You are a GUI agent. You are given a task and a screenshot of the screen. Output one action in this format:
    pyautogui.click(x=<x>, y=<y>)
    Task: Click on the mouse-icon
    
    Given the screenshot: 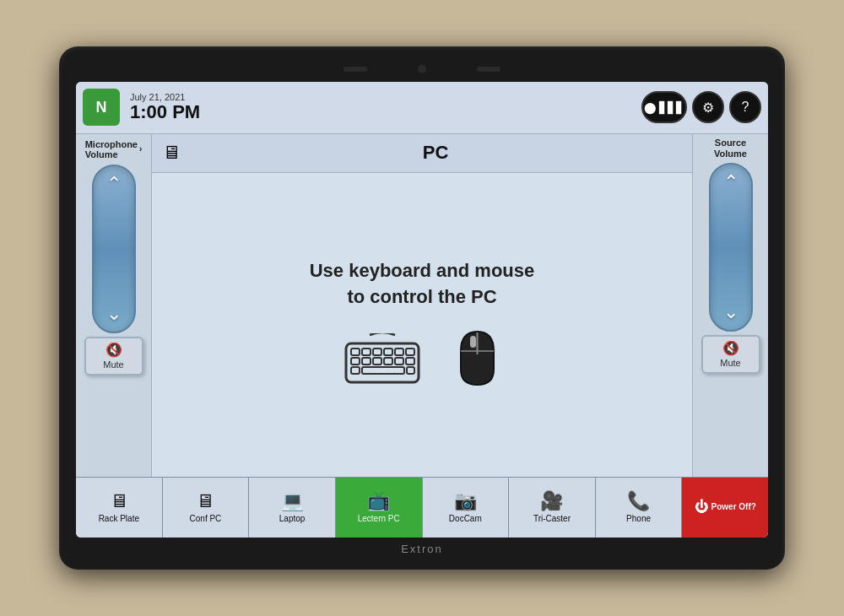 What is the action you would take?
    pyautogui.click(x=478, y=359)
    